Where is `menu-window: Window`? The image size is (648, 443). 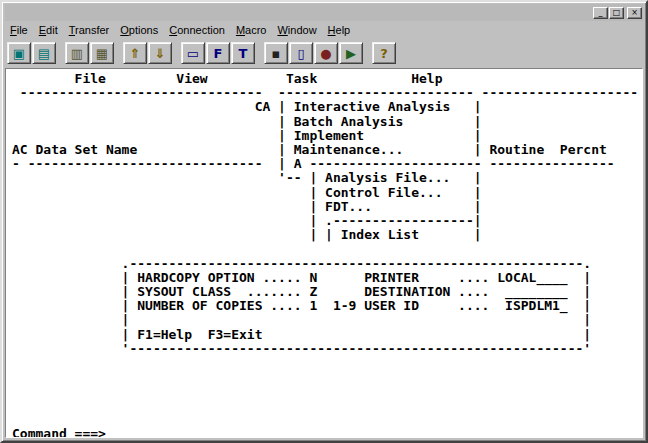 menu-window: Window is located at coordinates (297, 30).